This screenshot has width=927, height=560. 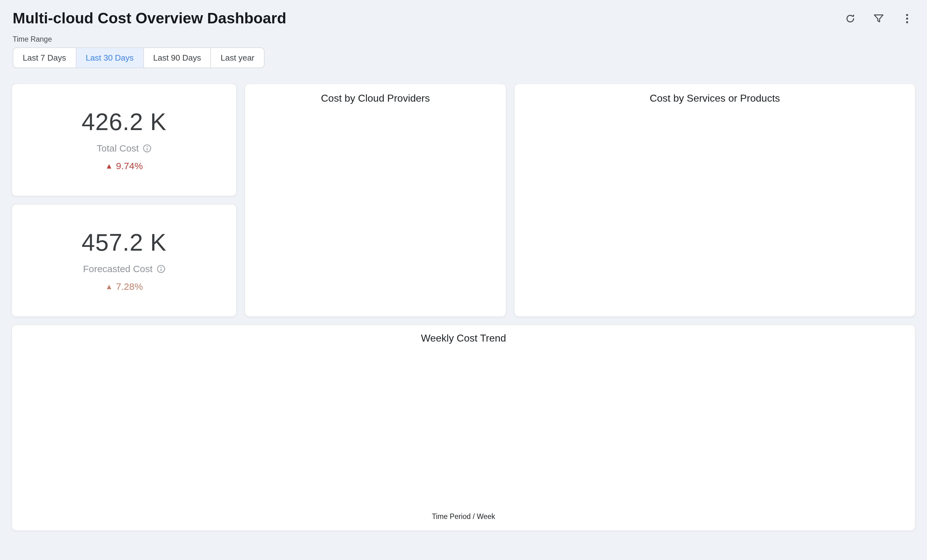 I want to click on forecasted-cost-value: 457.2 K, so click(x=124, y=243).